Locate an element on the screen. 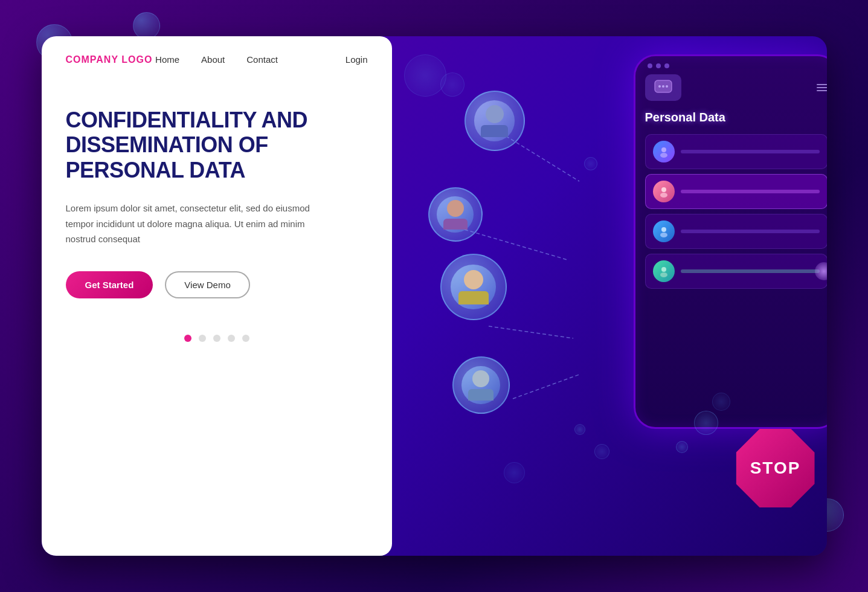  phone-screen: Personal Data is located at coordinates (731, 181).